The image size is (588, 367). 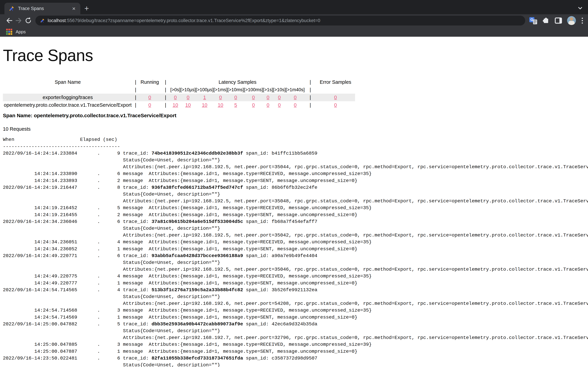 What do you see at coordinates (295, 201) in the screenshot?
I see `request-attributes-line: Attributes:{net.peer.ip=192.168.192.5, n…` at bounding box center [295, 201].